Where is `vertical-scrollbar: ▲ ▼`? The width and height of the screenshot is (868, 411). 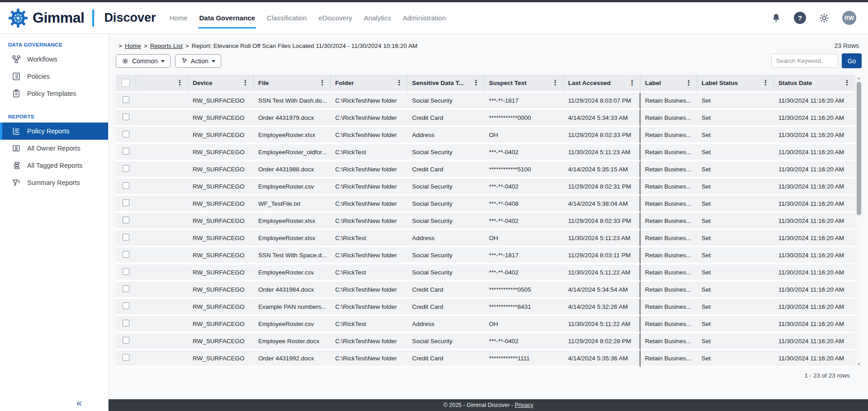
vertical-scrollbar: ▲ ▼ is located at coordinates (859, 221).